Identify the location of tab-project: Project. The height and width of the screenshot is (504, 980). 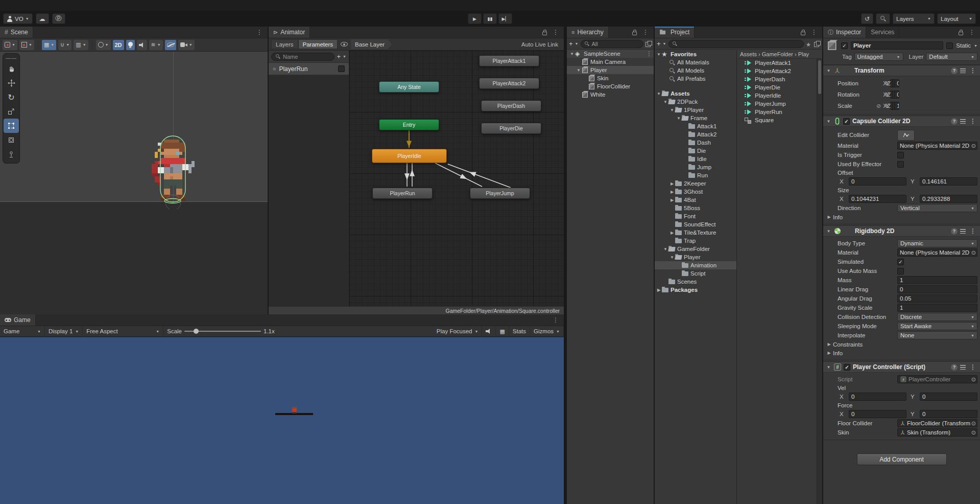
(675, 32).